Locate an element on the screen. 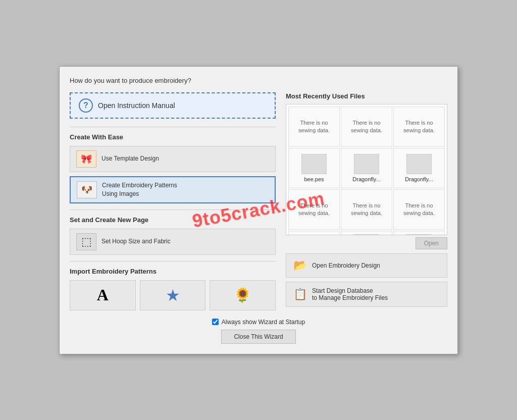  import-flower-button: 🌻 is located at coordinates (242, 295).